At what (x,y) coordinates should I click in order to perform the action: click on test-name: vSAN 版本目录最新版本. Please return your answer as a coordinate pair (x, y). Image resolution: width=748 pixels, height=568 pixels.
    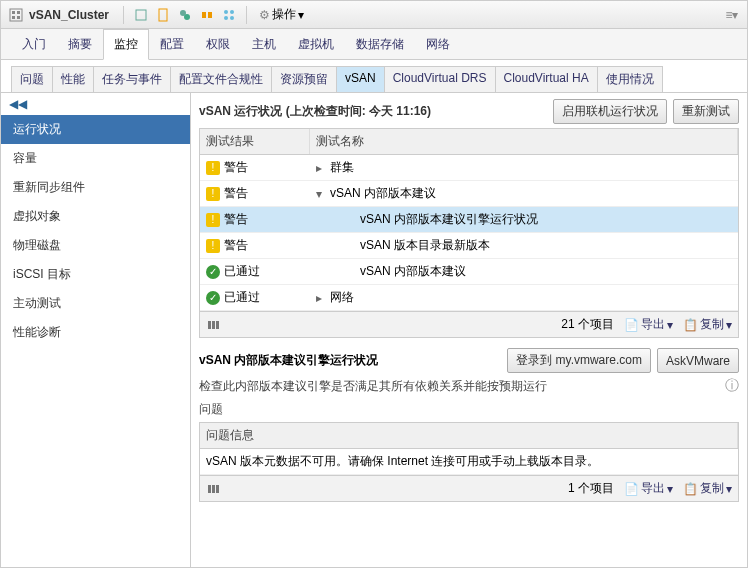
    Looking at the image, I should click on (425, 246).